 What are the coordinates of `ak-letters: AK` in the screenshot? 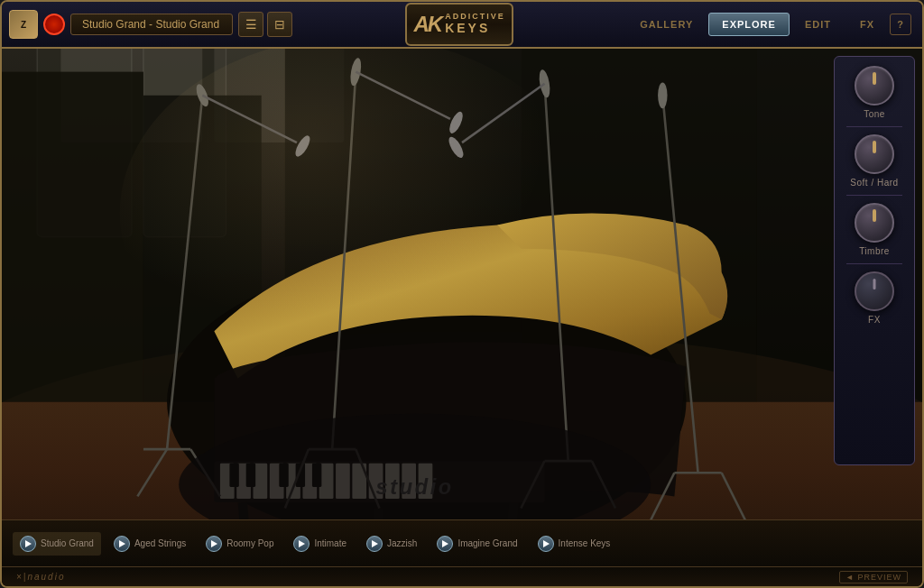 It's located at (428, 24).